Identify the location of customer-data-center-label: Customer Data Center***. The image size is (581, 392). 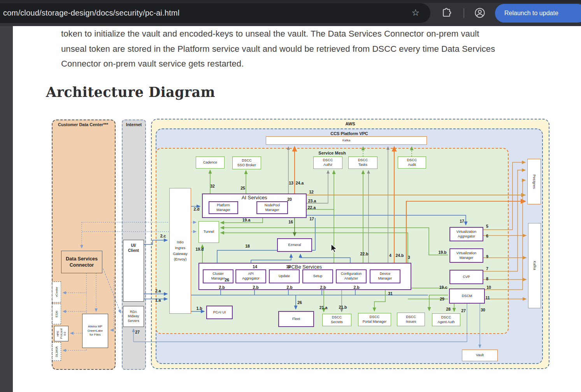
(84, 125).